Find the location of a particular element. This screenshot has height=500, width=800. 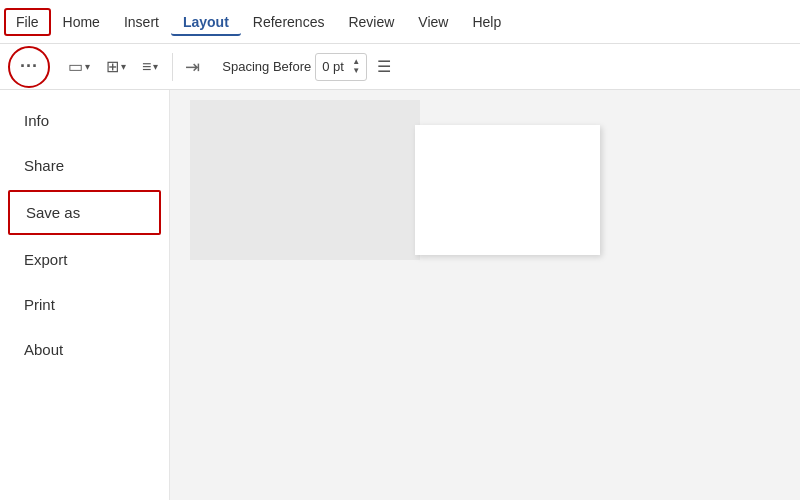

columns-chevron-icon: ▾ is located at coordinates (124, 66).